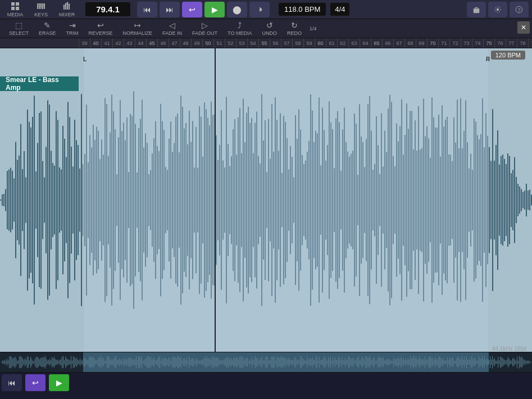 This screenshot has width=532, height=399. Describe the element at coordinates (147, 10) in the screenshot. I see `rewind-button: ⏮` at that location.